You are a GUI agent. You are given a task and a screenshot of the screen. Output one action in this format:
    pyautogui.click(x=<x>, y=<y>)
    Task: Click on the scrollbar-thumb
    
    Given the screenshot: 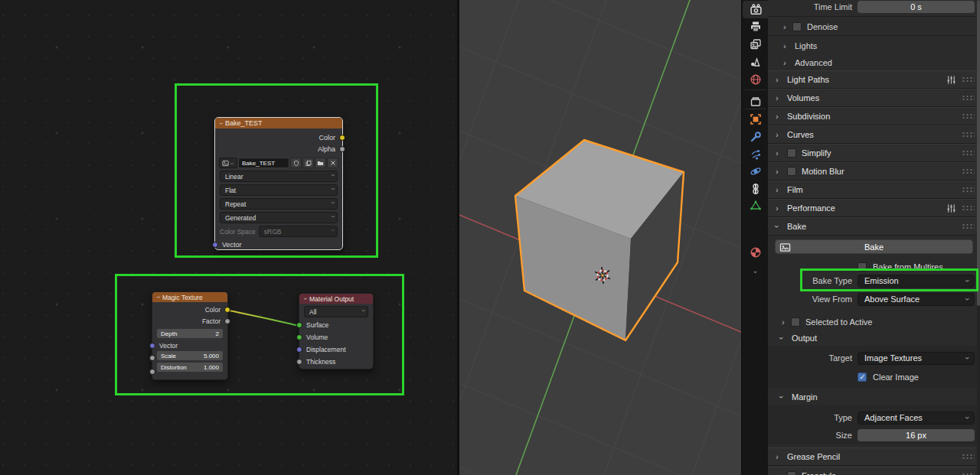 What is the action you would take?
    pyautogui.click(x=978, y=153)
    